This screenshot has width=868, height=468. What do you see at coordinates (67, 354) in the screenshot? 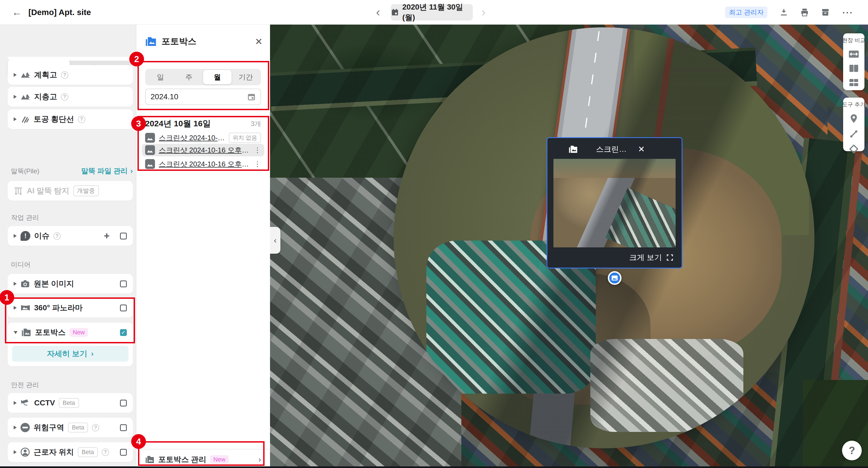
I see `detail-button-label: 자세히 보기` at bounding box center [67, 354].